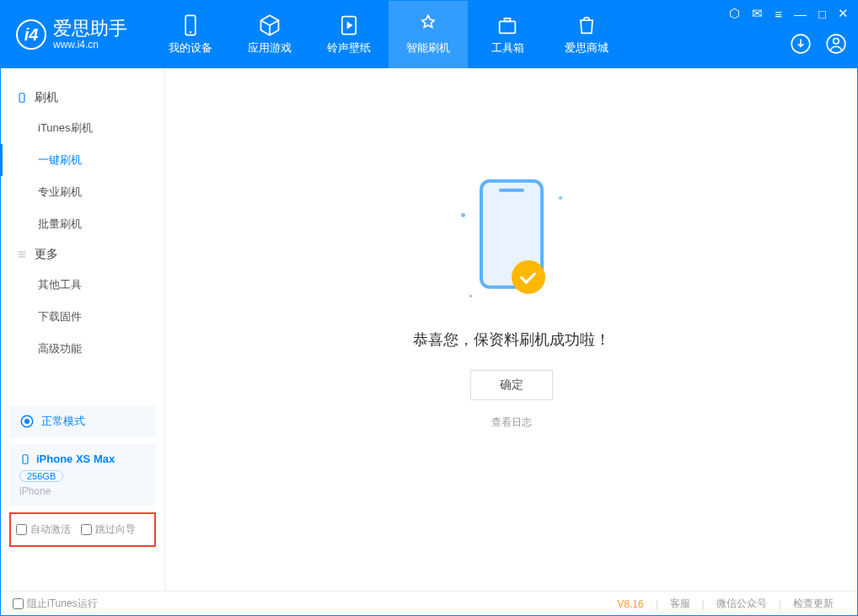 The image size is (858, 616). What do you see at coordinates (742, 603) in the screenshot?
I see `footer-wechat: 微信公众号` at bounding box center [742, 603].